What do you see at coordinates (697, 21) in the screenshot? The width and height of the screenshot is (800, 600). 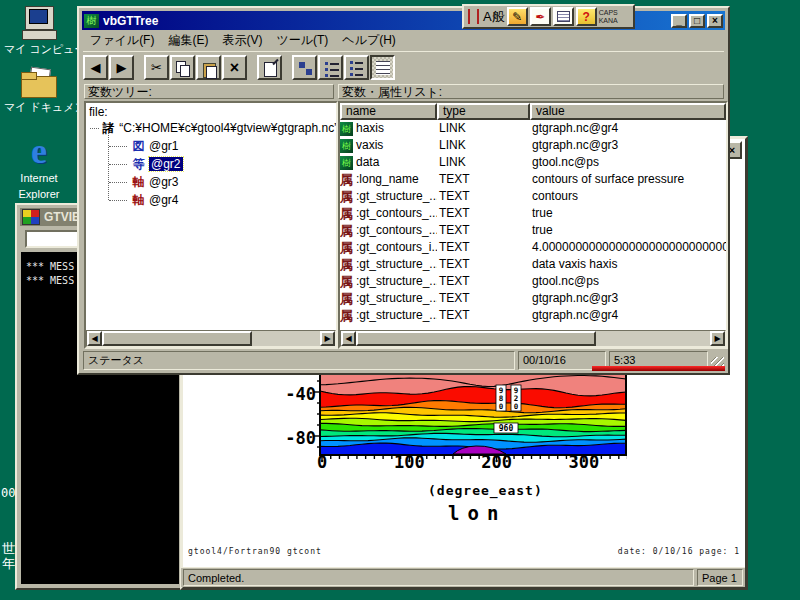 I see `maximize-button: □` at bounding box center [697, 21].